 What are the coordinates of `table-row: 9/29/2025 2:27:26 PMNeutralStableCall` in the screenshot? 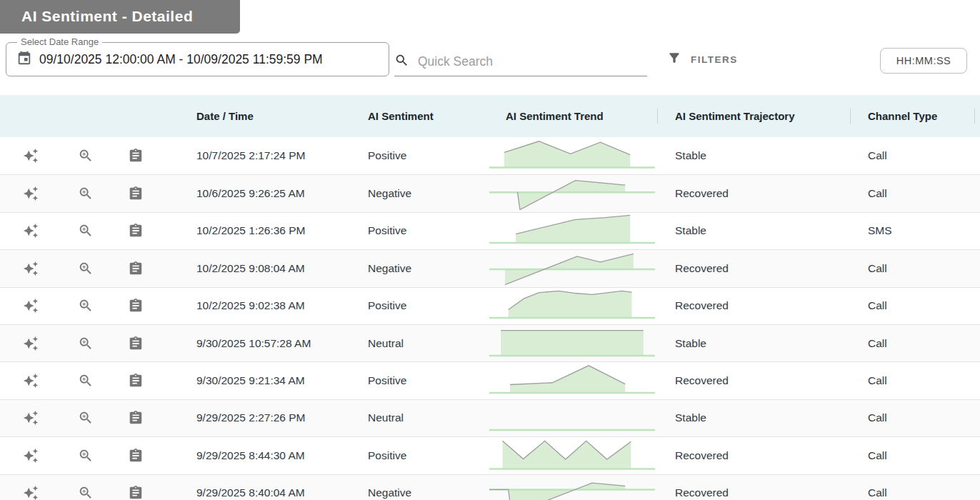 It's located at (490, 418).